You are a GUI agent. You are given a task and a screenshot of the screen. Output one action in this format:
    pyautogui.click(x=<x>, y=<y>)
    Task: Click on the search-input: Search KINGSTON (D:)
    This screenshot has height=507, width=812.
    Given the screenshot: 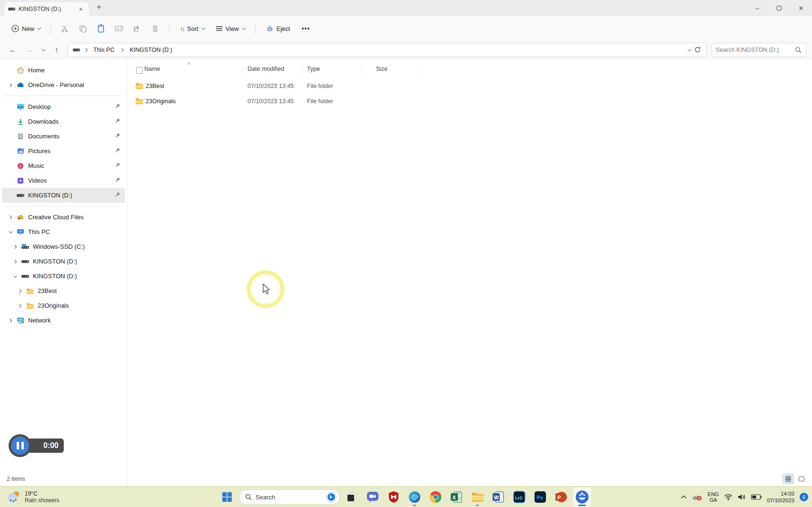 What is the action you would take?
    pyautogui.click(x=759, y=50)
    